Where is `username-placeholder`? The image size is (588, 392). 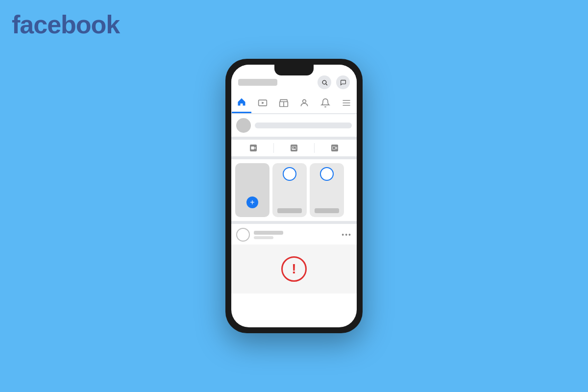
username-placeholder is located at coordinates (258, 82).